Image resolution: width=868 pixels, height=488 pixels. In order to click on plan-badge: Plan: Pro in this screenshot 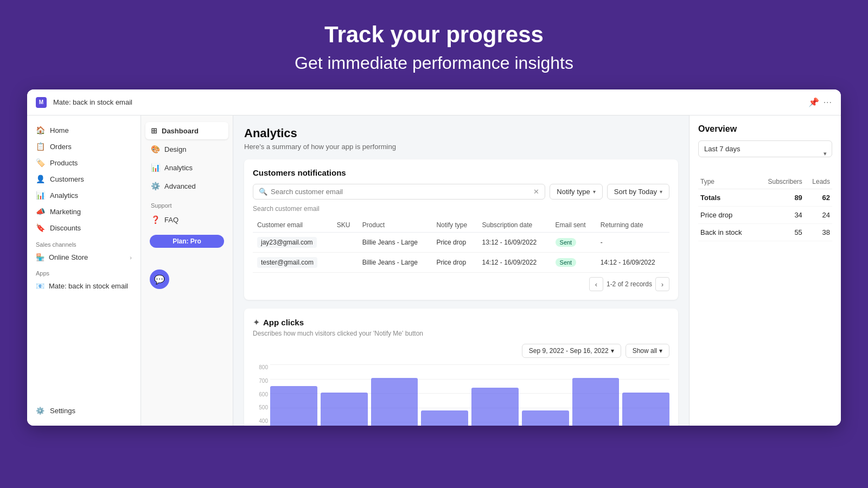, I will do `click(187, 241)`.